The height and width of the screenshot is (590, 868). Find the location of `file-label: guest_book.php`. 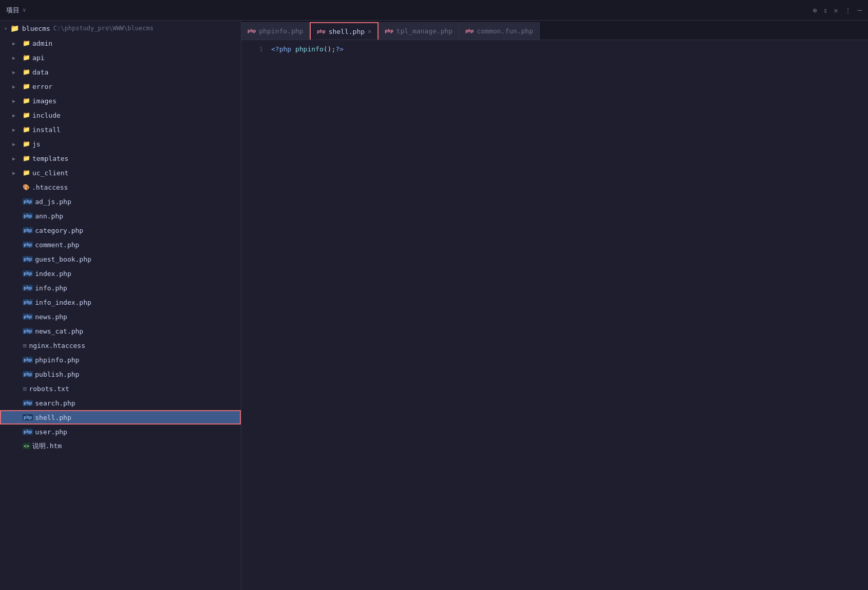

file-label: guest_book.php is located at coordinates (63, 259).